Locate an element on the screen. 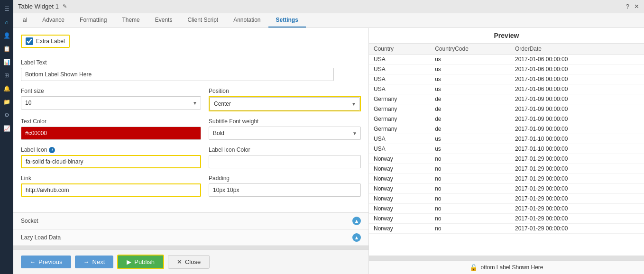  extra-label-checkbox is located at coordinates (29, 41).